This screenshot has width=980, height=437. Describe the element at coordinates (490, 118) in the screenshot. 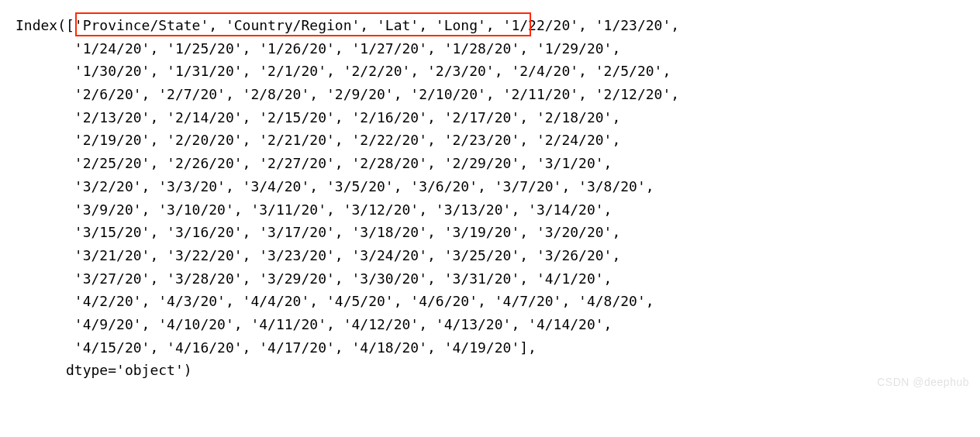

I see `output-line: '2/13/20', '2/14/20', '2/15/20', '2/16/2…` at that location.